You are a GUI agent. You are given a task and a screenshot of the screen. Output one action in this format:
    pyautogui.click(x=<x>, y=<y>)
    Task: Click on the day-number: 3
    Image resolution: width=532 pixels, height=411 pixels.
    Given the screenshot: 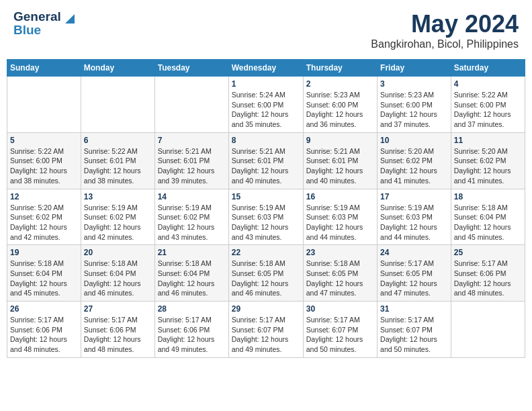 What is the action you would take?
    pyautogui.click(x=414, y=84)
    